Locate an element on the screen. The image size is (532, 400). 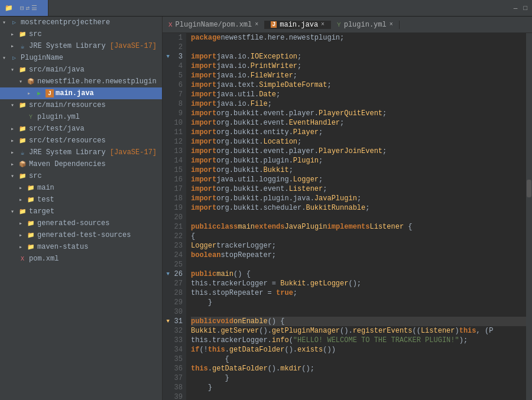
line-number-24: 24 is located at coordinates (173, 255).